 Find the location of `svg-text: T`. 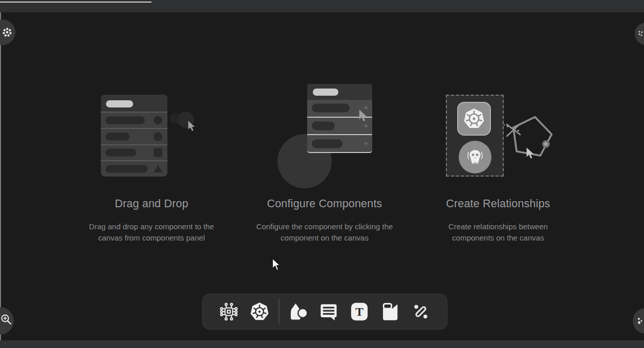

svg-text: T is located at coordinates (359, 312).